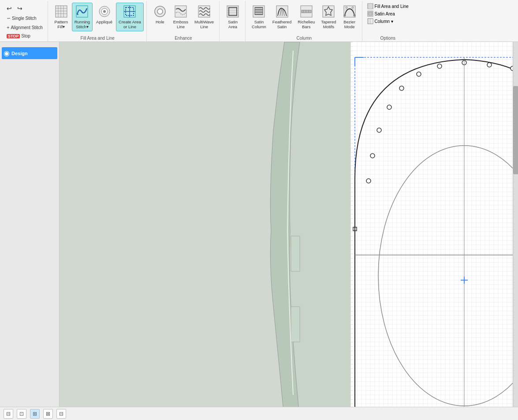 This screenshot has height=420, width=518. What do you see at coordinates (48, 414) in the screenshot?
I see `status-btn-4: ⊠` at bounding box center [48, 414].